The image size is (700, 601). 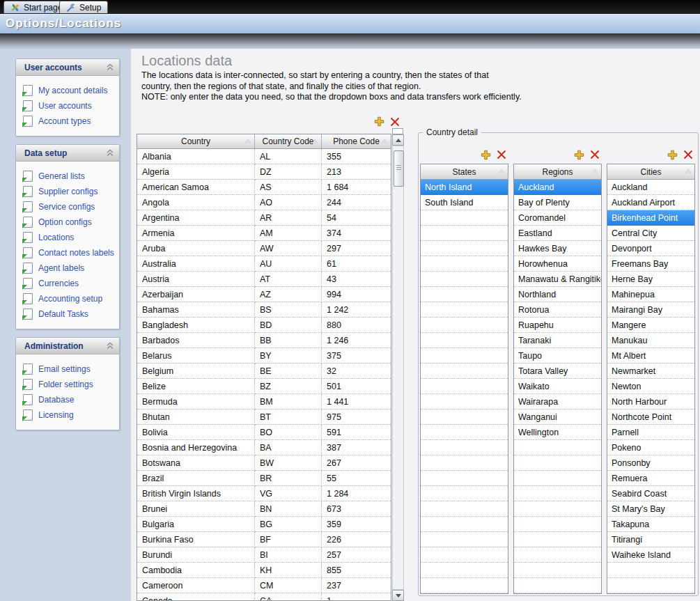 What do you see at coordinates (70, 384) in the screenshot?
I see `sidebar-item-folder-settings: Folder settings` at bounding box center [70, 384].